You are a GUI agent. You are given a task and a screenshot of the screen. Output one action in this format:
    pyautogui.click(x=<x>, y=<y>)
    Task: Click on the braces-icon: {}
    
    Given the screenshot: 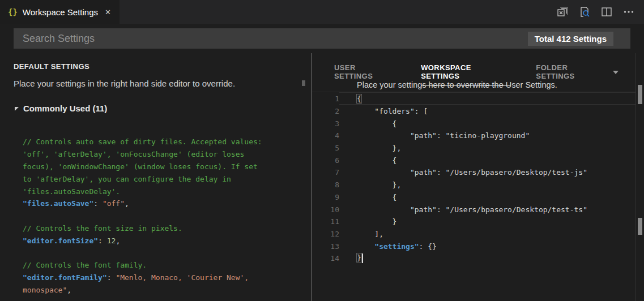 What is the action you would take?
    pyautogui.click(x=12, y=12)
    